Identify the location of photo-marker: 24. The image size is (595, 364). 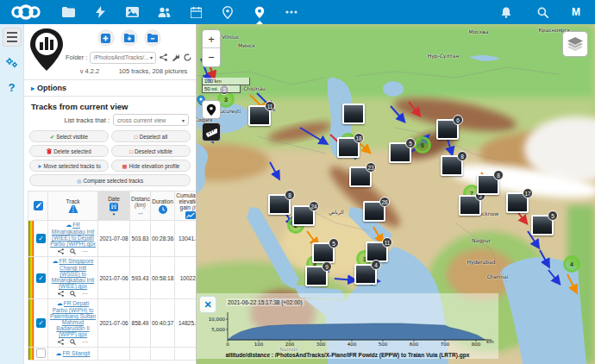
(304, 216).